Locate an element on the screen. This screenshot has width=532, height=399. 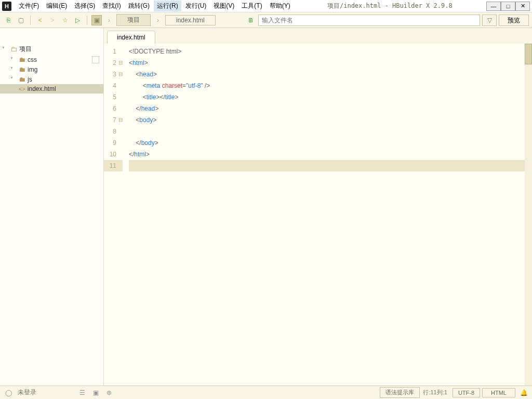
menu-help: 帮助(Y) is located at coordinates (280, 6).